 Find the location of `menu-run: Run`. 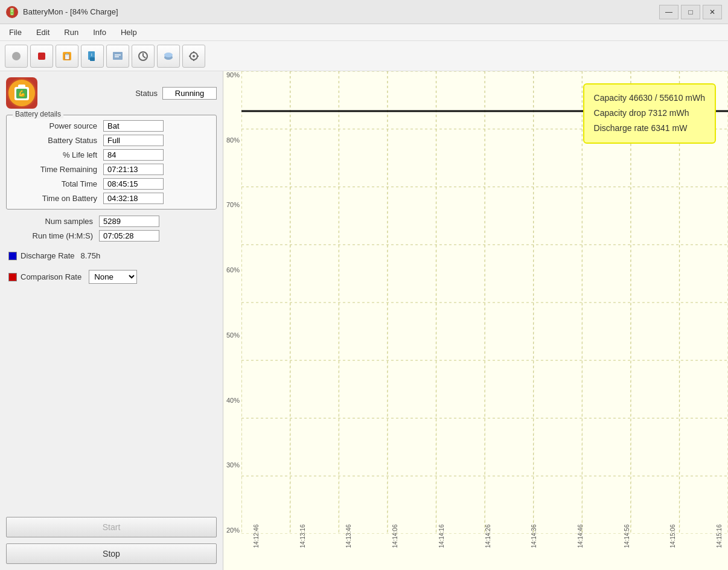

menu-run: Run is located at coordinates (71, 33).